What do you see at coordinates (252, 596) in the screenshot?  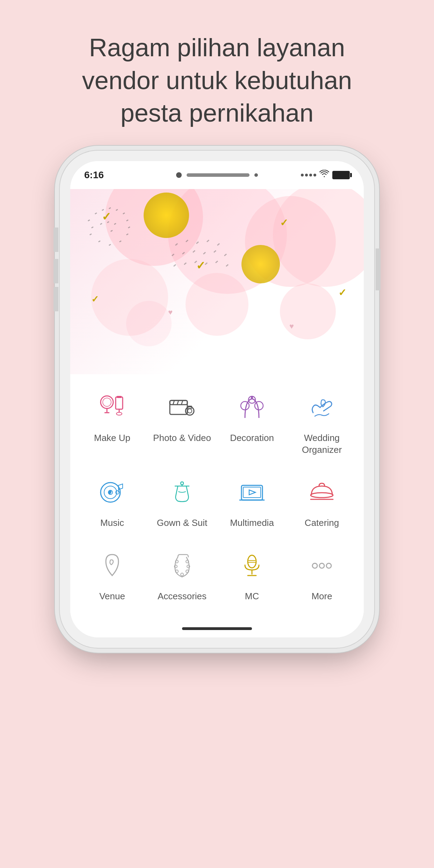 I see `mc-label: MC` at bounding box center [252, 596].